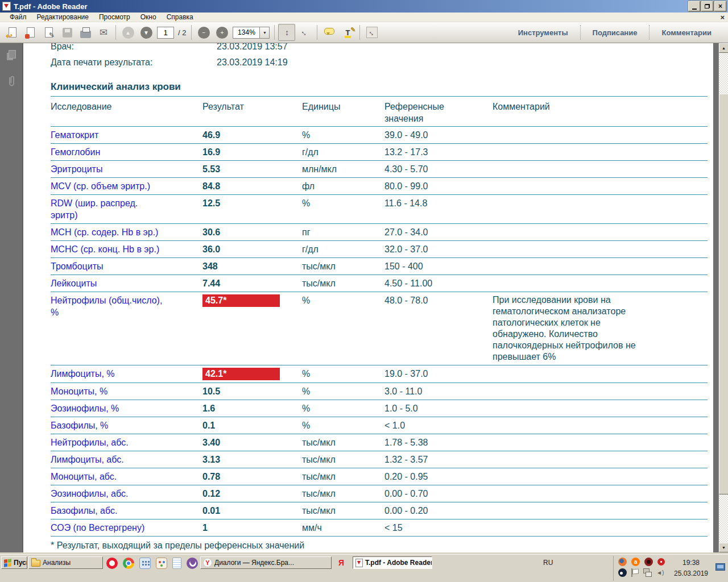 The width and height of the screenshot is (728, 582). What do you see at coordinates (253, 63) in the screenshot?
I see `meta-value: 23.03.2019 14:19` at bounding box center [253, 63].